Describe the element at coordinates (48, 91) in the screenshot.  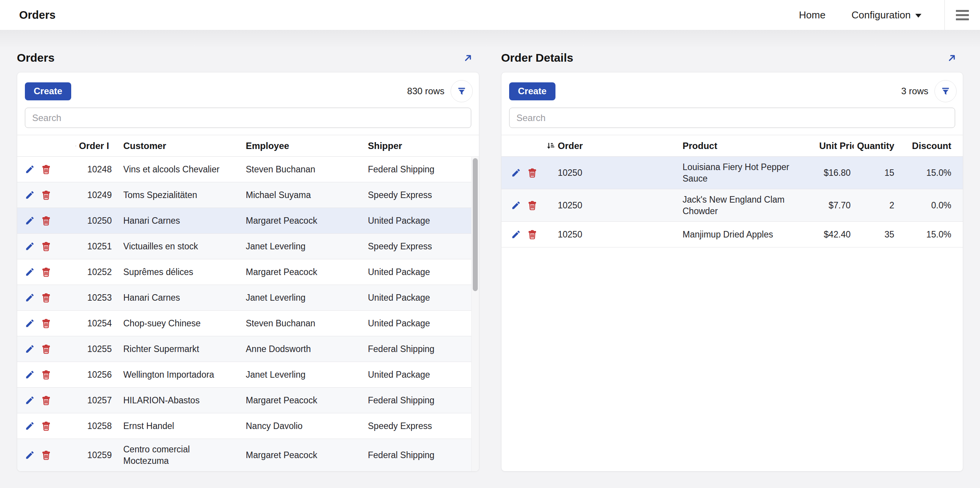
I see `orders-create-button: Create` at that location.